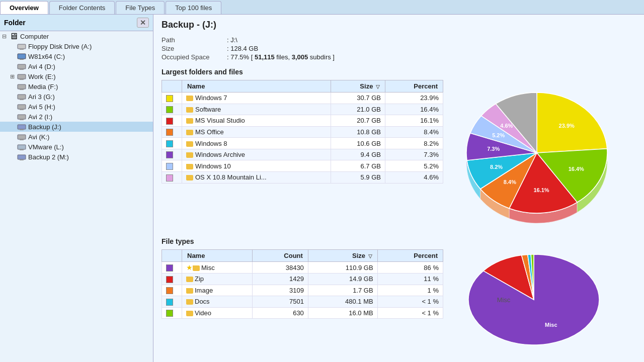 This screenshot has width=644, height=362. I want to click on sidebar-item-backup: Backup (J:), so click(76, 127).